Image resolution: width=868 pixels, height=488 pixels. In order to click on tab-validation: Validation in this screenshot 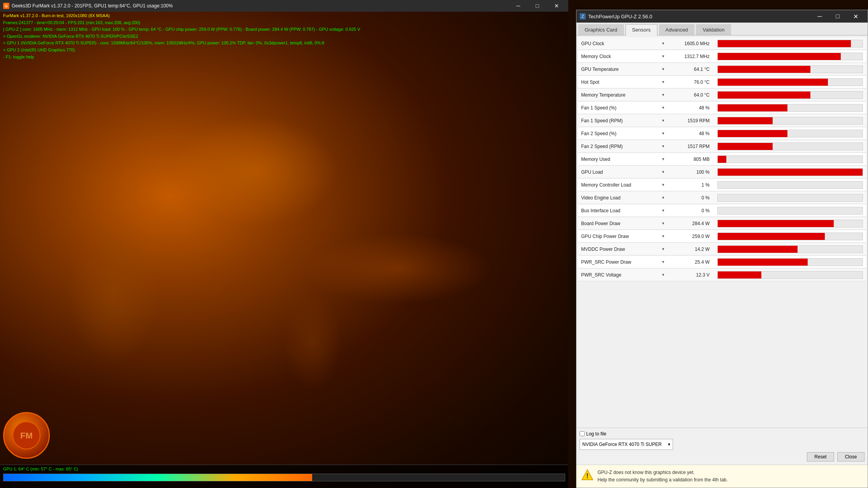, I will do `click(713, 30)`.